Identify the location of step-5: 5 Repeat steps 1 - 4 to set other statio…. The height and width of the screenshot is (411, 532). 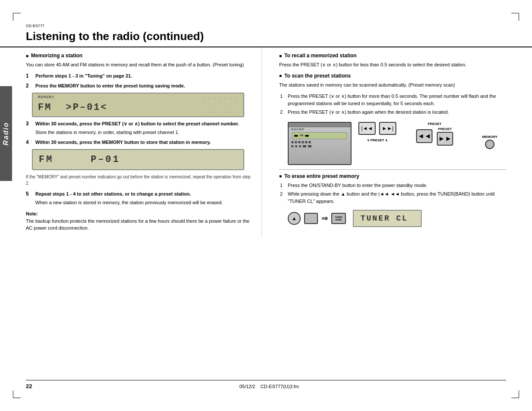
(140, 198).